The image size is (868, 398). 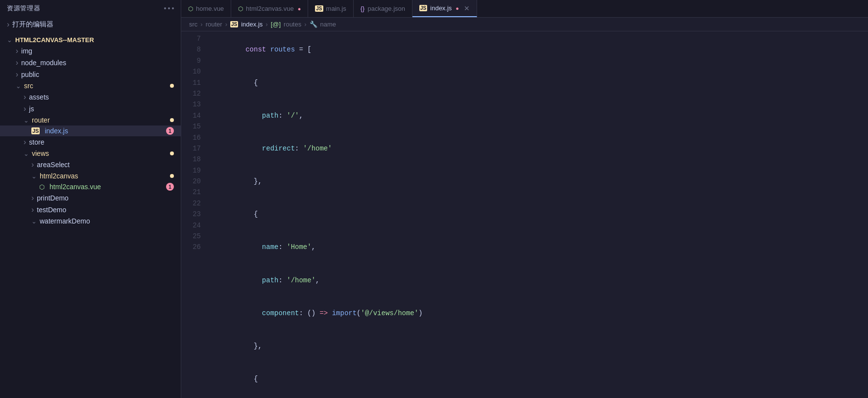 I want to click on js-chevron, so click(x=24, y=109).